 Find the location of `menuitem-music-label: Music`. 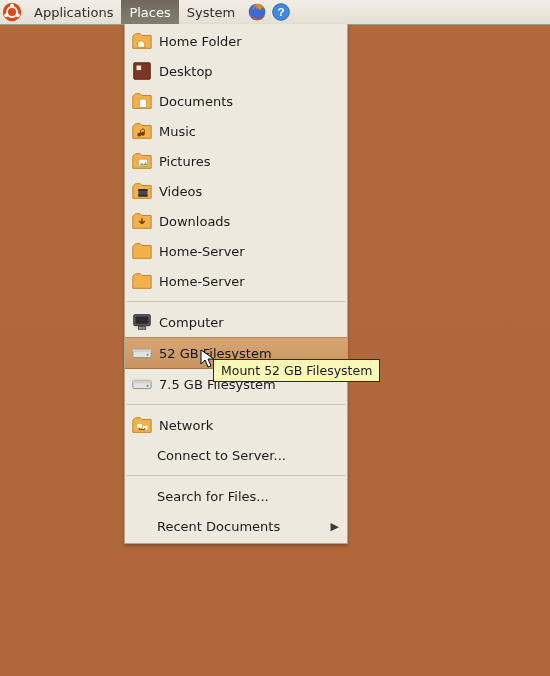

menuitem-music-label: Music is located at coordinates (178, 132).